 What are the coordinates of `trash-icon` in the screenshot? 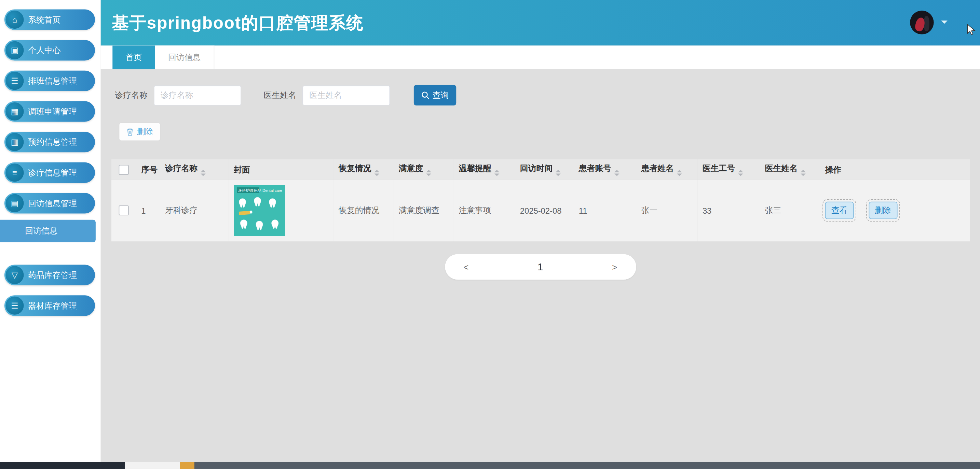 It's located at (130, 132).